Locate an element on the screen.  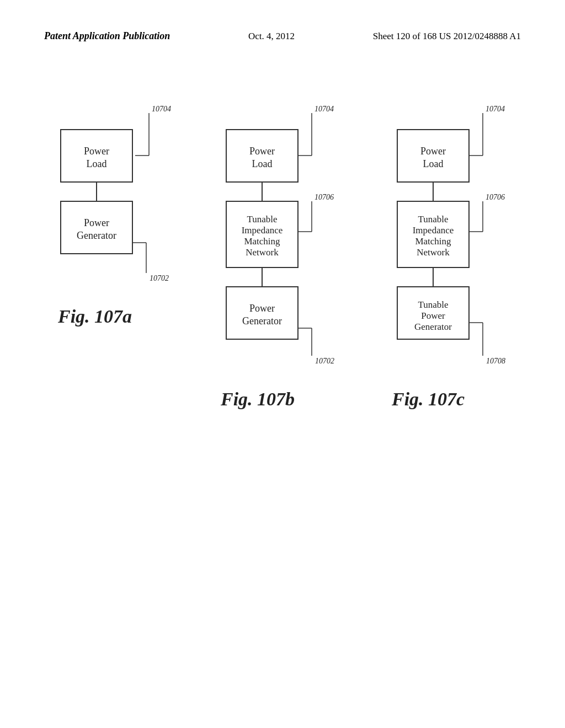
sheet-info: Sheet 120 of 168 US 2012/0248888 A1 is located at coordinates (447, 36).